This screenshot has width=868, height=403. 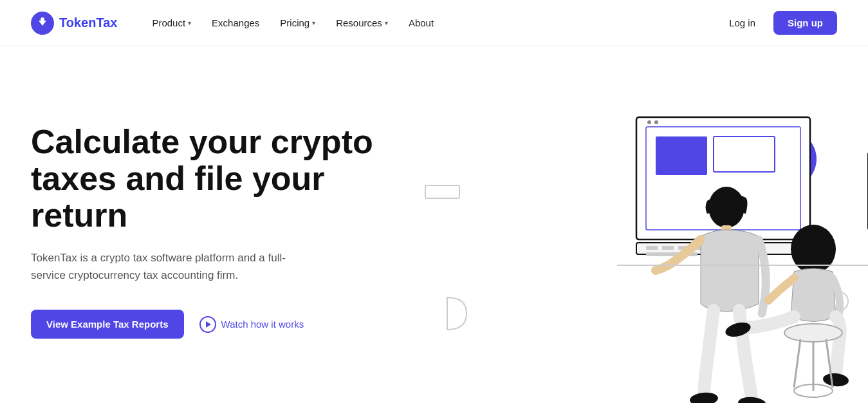 I want to click on chevron-down-icon: ▾, so click(x=189, y=23).